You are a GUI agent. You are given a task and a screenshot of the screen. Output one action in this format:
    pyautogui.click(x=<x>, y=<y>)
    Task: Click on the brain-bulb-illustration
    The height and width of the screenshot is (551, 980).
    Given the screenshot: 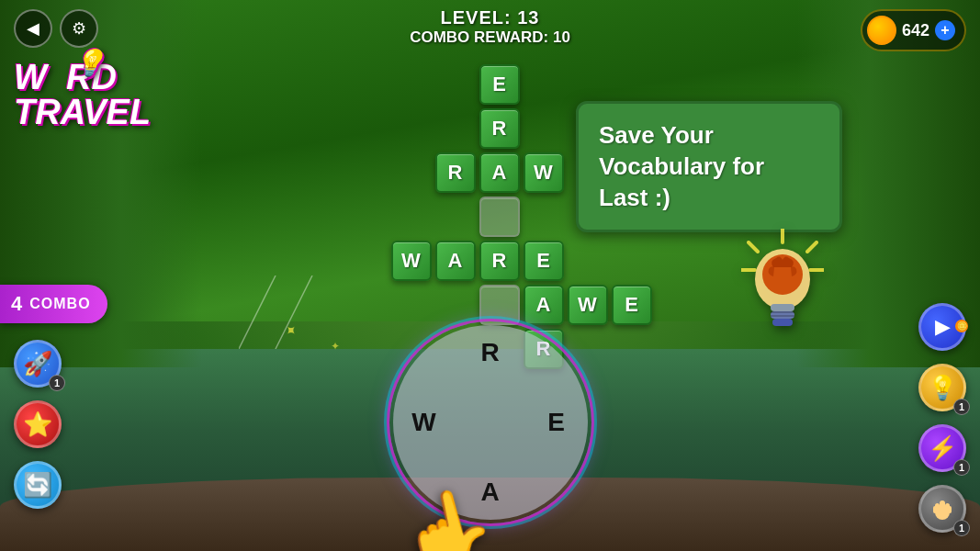 What is the action you would take?
    pyautogui.click(x=783, y=308)
    